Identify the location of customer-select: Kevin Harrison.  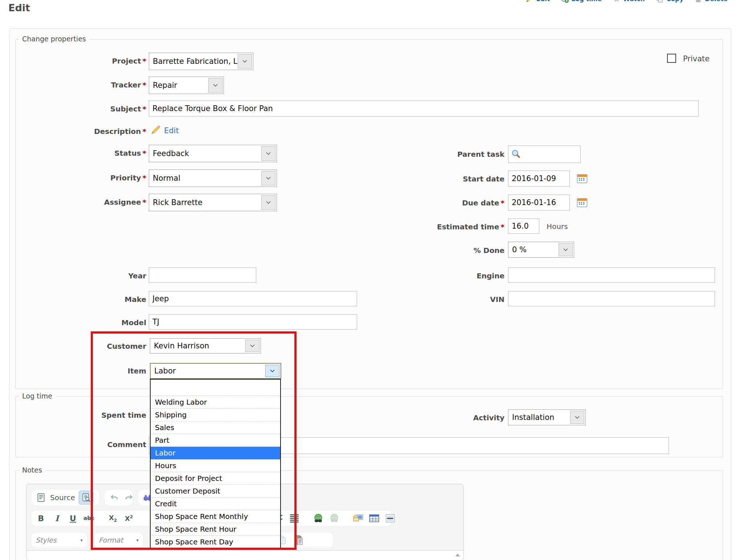
(205, 346).